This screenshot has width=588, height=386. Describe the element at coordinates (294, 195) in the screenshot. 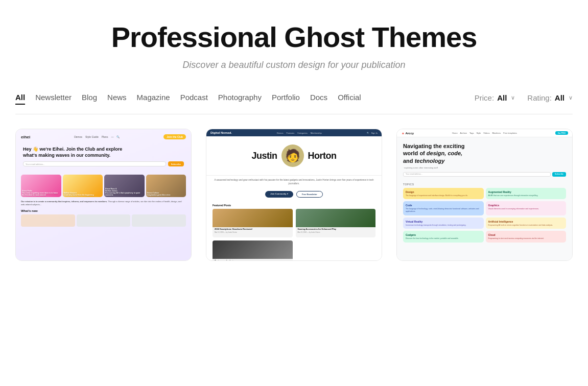

I see `theme-preview-digital-nomad: Digital Nomad. Demos Features Categories…` at that location.